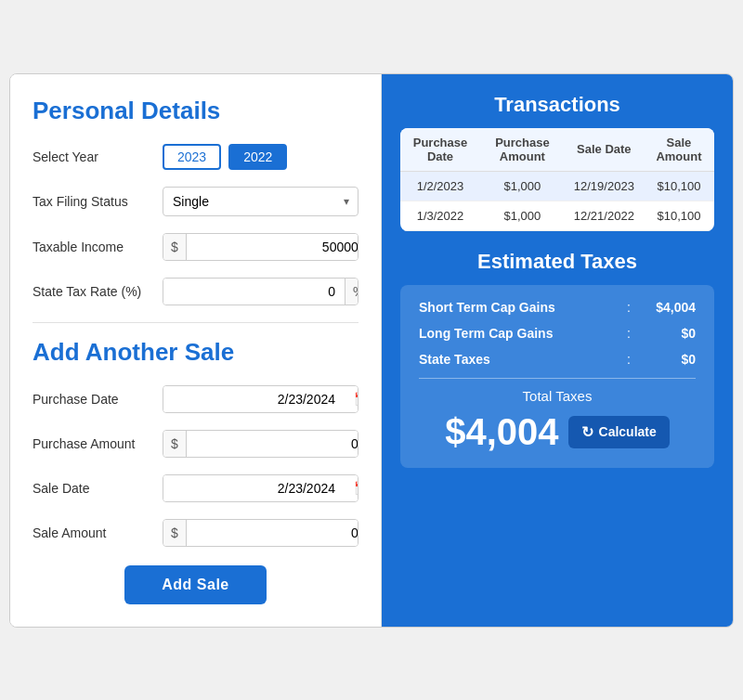 This screenshot has height=700, width=743. What do you see at coordinates (195, 247) in the screenshot?
I see `taxable-income-row: Taxable Income $` at bounding box center [195, 247].